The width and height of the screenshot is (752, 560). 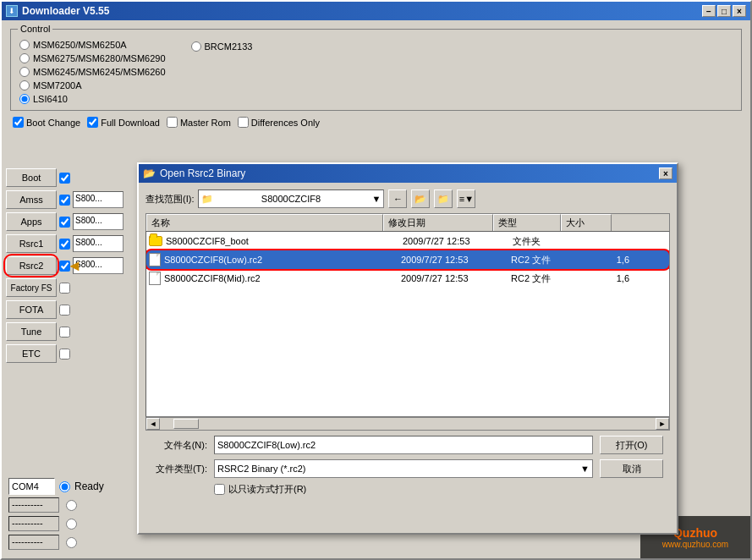 I want to click on radio-row-msm7200: MSM7200A, so click(x=93, y=85).